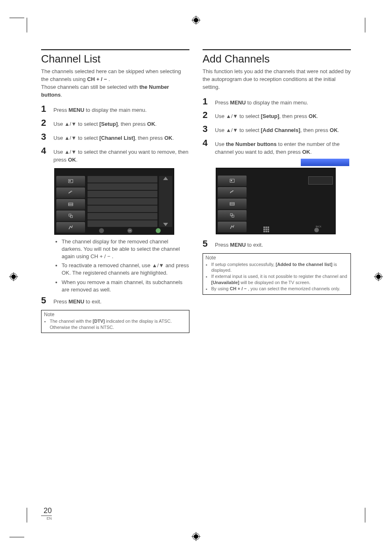 The image size is (392, 555). I want to click on arrow-up-icon, so click(166, 178).